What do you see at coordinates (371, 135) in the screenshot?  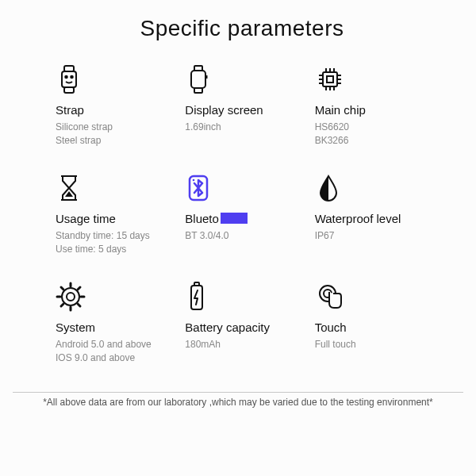 I see `spec-desc: HS6620 BK3266` at bounding box center [371, 135].